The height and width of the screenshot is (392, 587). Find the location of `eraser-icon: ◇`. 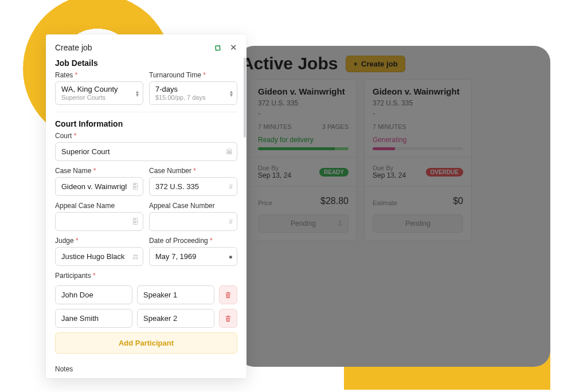

eraser-icon: ◇ is located at coordinates (219, 48).